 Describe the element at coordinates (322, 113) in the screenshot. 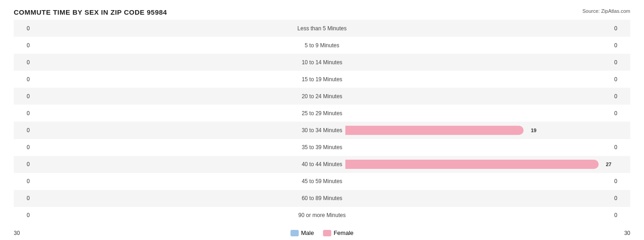

I see `row-label: 25 to 29 Minutes` at that location.